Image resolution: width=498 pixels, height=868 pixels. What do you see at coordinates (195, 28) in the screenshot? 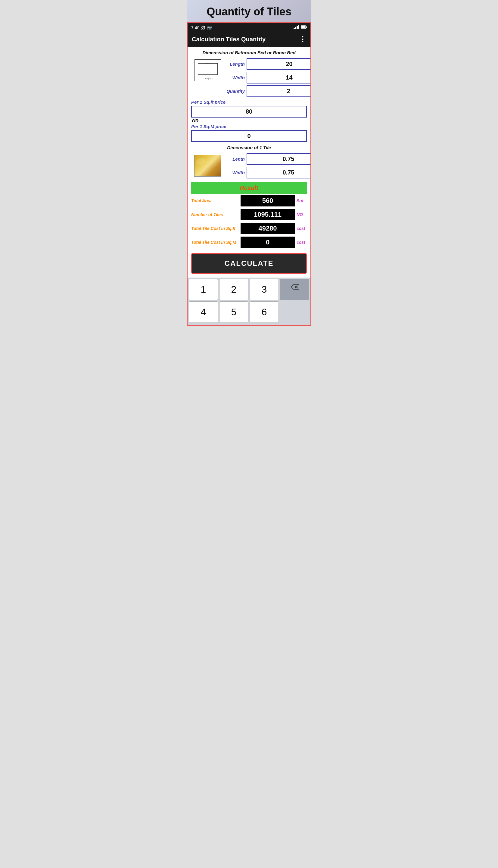
I see `status-time: 7:40` at bounding box center [195, 28].